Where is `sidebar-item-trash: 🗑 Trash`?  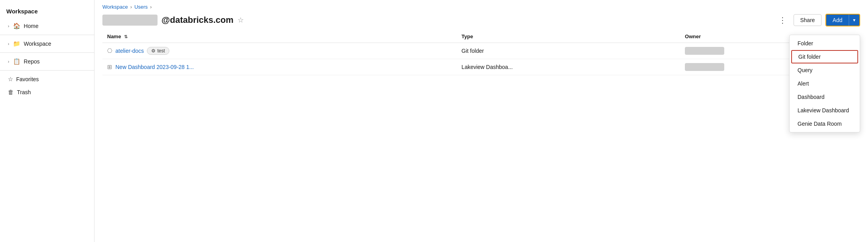 sidebar-item-trash: 🗑 Trash is located at coordinates (47, 92).